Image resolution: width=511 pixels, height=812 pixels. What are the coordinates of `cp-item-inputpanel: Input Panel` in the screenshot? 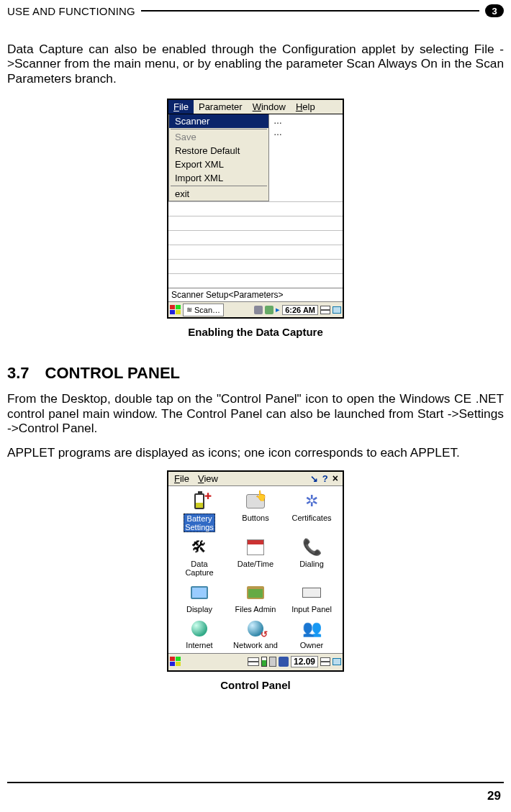 It's located at (312, 598).